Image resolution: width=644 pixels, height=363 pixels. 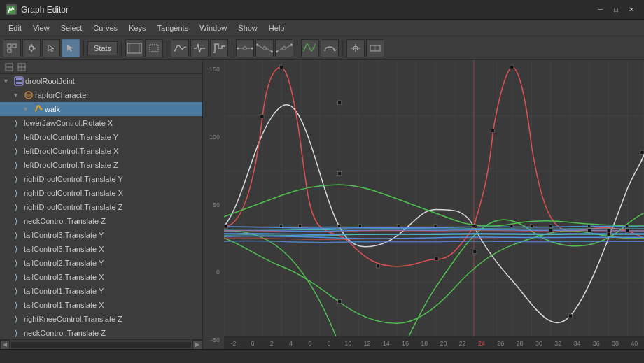 I want to click on tool-cursor, so click(x=51, y=48).